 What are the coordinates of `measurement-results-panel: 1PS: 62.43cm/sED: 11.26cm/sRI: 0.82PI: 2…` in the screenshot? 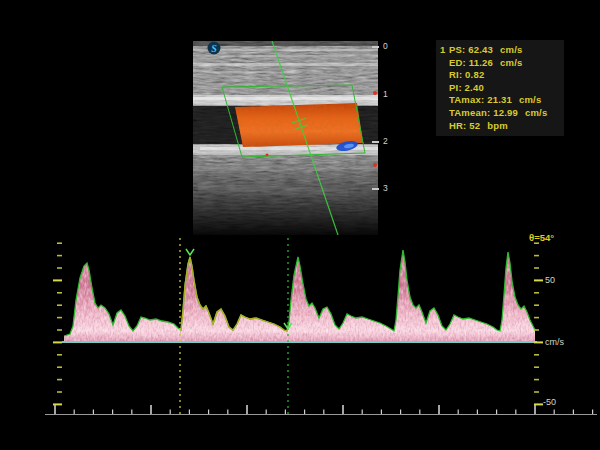 It's located at (500, 88).